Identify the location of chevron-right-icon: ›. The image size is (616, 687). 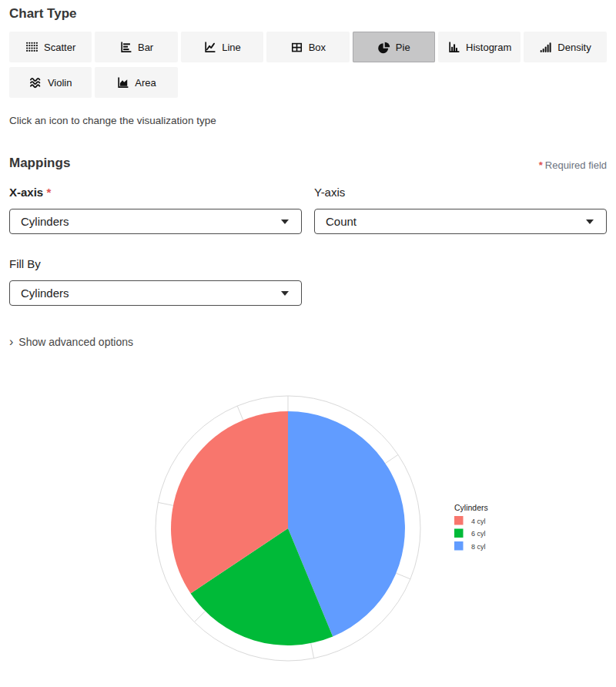
(11, 342).